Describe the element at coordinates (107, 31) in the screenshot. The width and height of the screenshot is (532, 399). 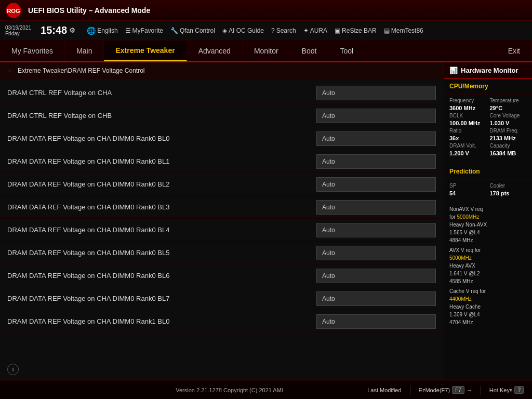
I see `language-label: English` at that location.